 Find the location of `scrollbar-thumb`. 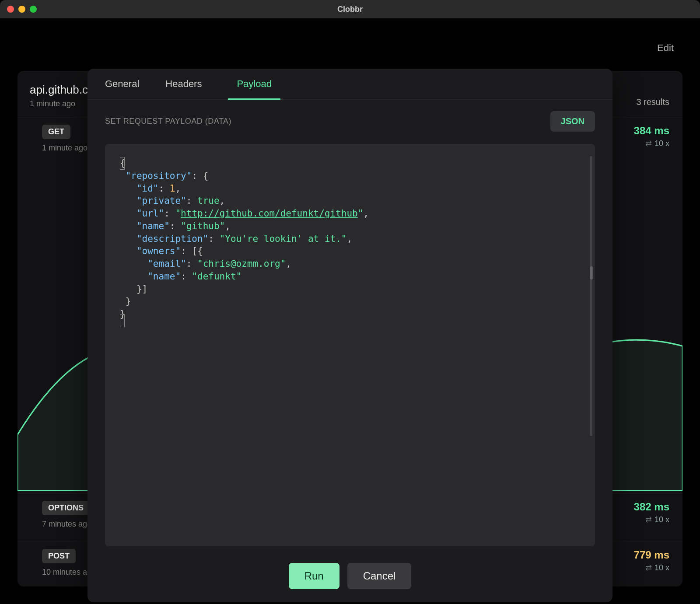

scrollbar-thumb is located at coordinates (592, 273).